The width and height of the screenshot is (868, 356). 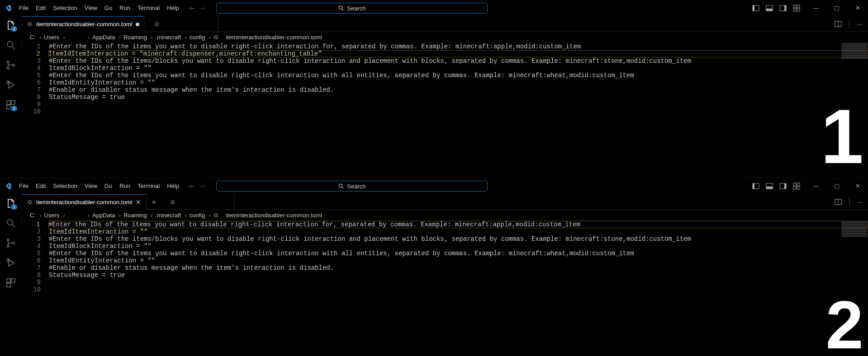 I want to click on activity-explorer: 1, so click(x=11, y=203).